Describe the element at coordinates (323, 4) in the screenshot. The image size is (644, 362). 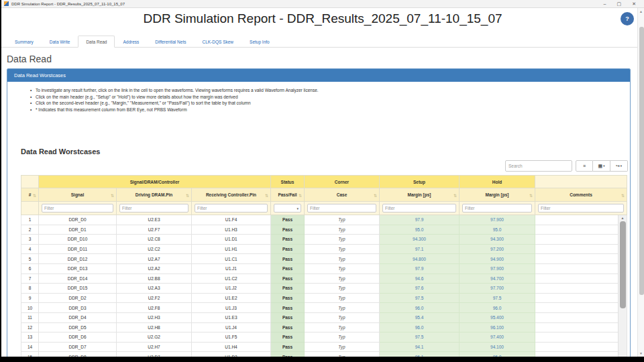
I see `window-titlebar: DDR Simulation Report - DDR_Results_2025…` at that location.